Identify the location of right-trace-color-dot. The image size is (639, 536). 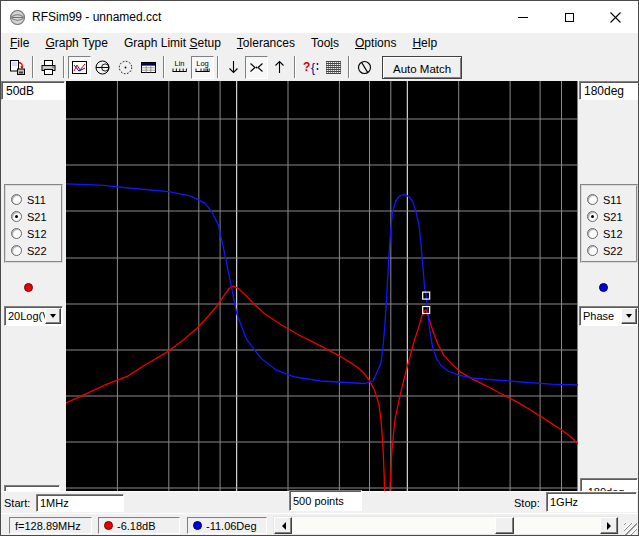
(604, 288).